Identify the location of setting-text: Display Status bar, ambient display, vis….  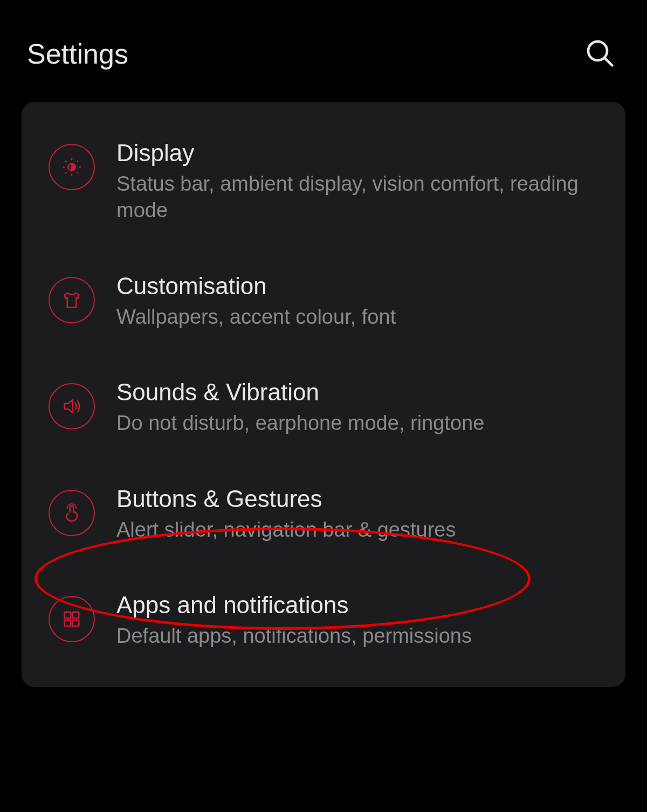
(357, 182).